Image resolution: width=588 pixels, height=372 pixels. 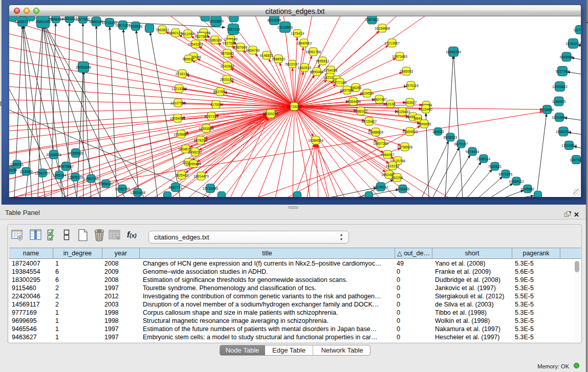 I want to click on svg-text: 10807487, so click(x=379, y=99).